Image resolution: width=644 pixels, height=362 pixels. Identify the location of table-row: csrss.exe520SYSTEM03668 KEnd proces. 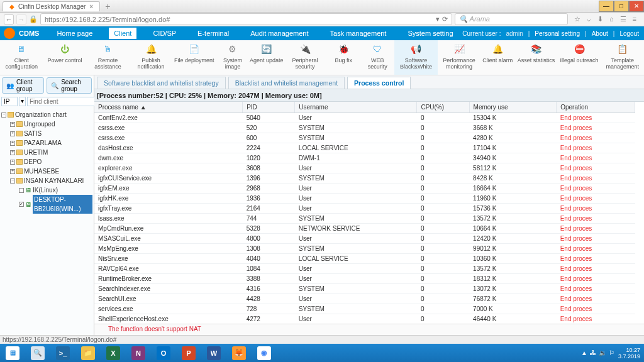
(365, 128).